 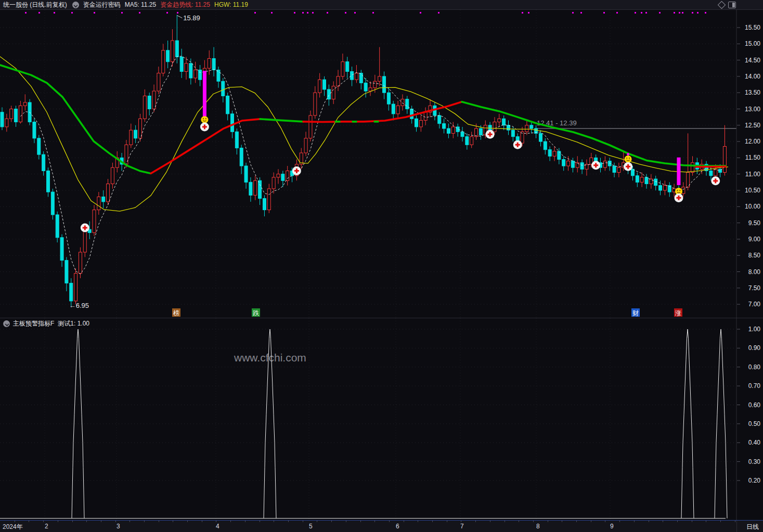 I want to click on panel-layout-icon, so click(x=732, y=5).